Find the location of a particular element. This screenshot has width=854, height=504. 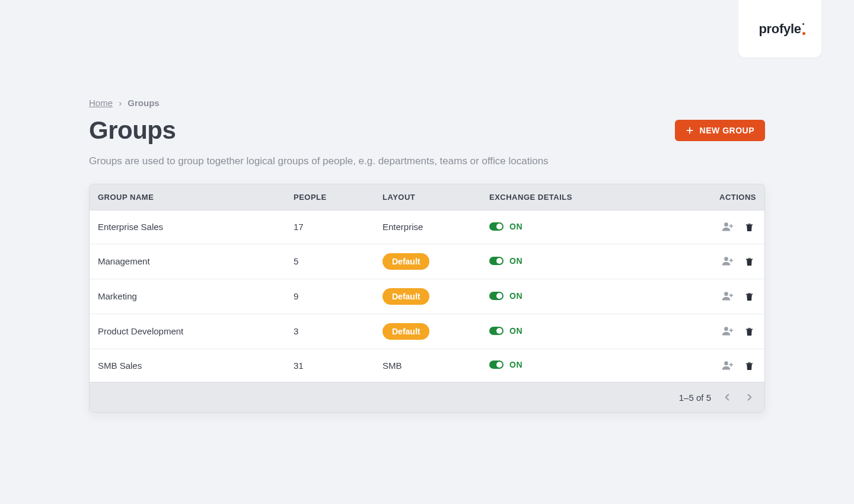

layout-name: Enterprise is located at coordinates (403, 227).